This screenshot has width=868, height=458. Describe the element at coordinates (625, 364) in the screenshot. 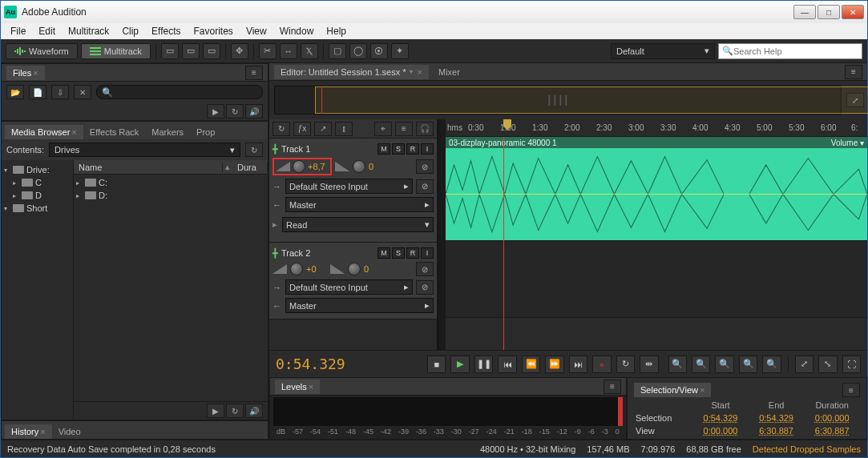

I see `loop-button: ↻` at that location.